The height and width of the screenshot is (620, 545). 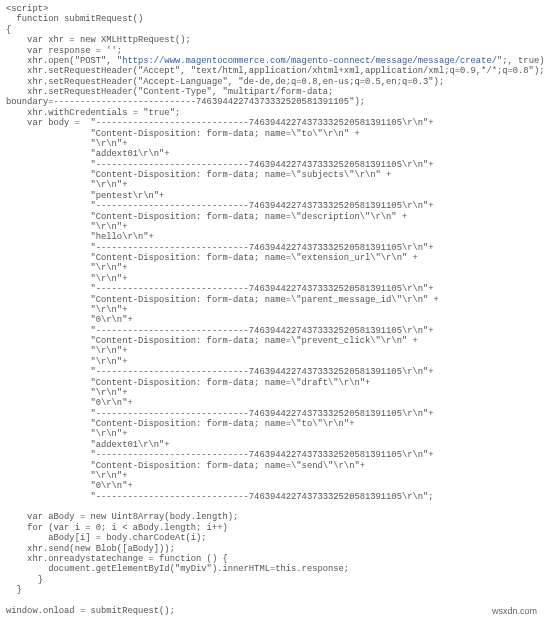 I want to click on code-line: aBody[i] = body.charCodeAt(i);, so click(x=106, y=538).